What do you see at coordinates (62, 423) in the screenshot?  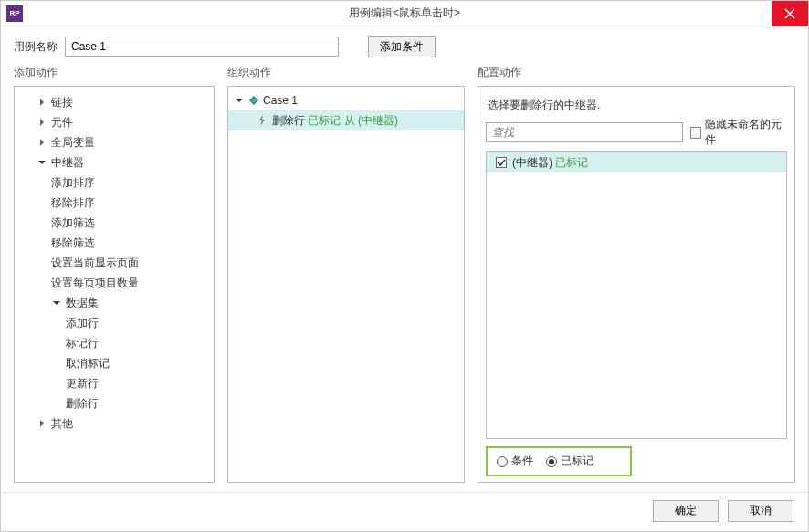 I see `tree-label: 其他` at bounding box center [62, 423].